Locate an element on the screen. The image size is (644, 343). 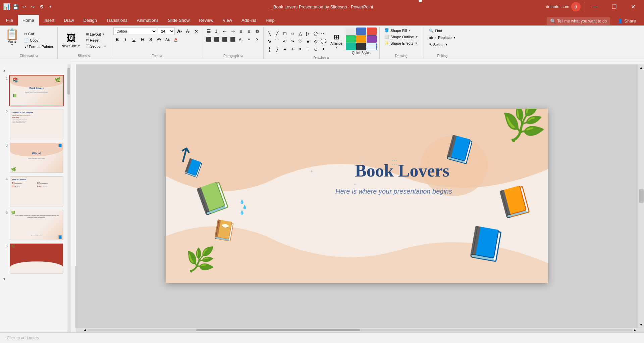
scroll-down-button: ▼ is located at coordinates (641, 325).